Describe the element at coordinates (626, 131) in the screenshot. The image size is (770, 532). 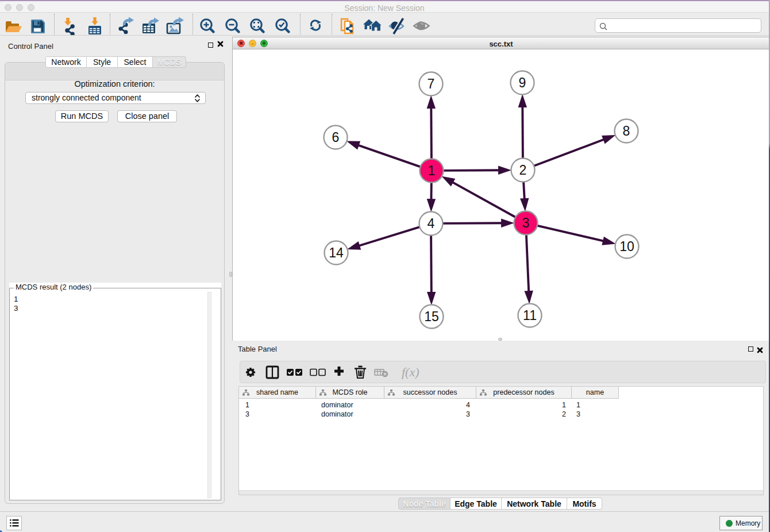
I see `svg-text: 8` at that location.